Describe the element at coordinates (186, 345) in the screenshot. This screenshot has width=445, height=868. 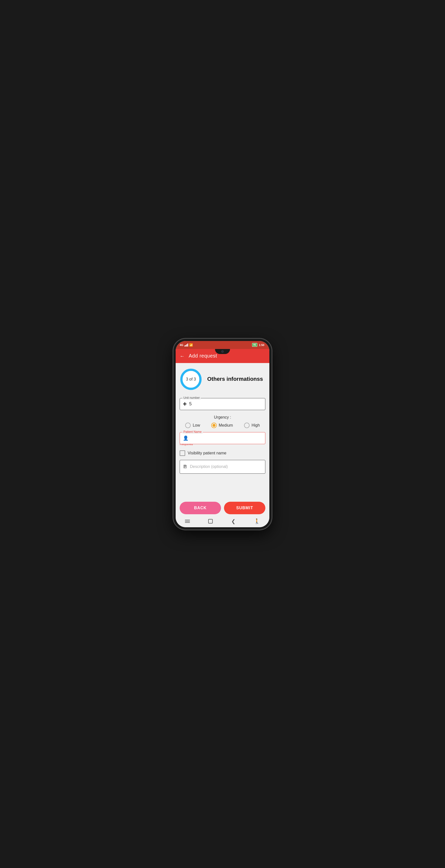
I see `signal-bars` at that location.